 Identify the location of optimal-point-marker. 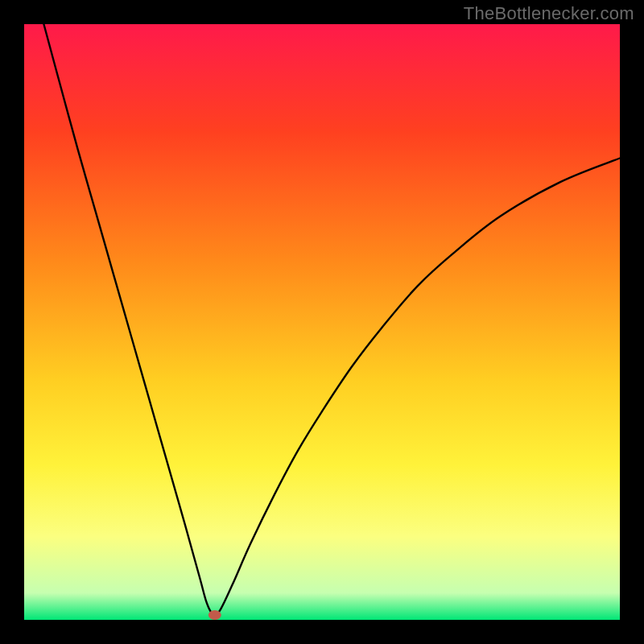
(215, 615).